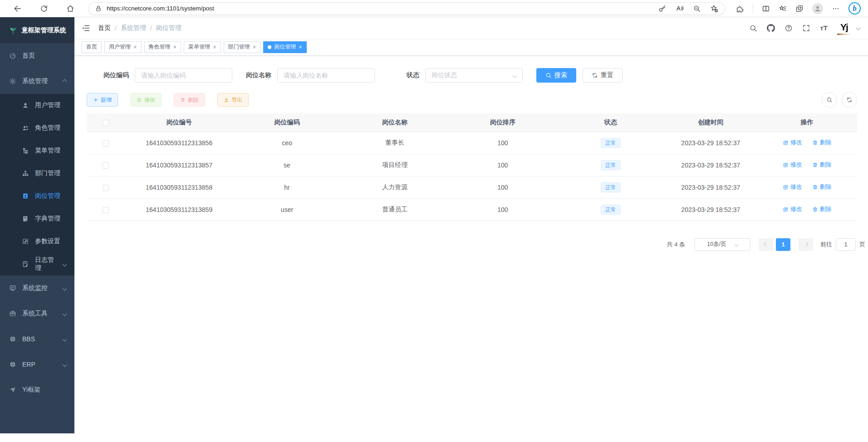 The width and height of the screenshot is (868, 442). I want to click on tab-dept-mgmt: 部门管理 ×, so click(242, 47).